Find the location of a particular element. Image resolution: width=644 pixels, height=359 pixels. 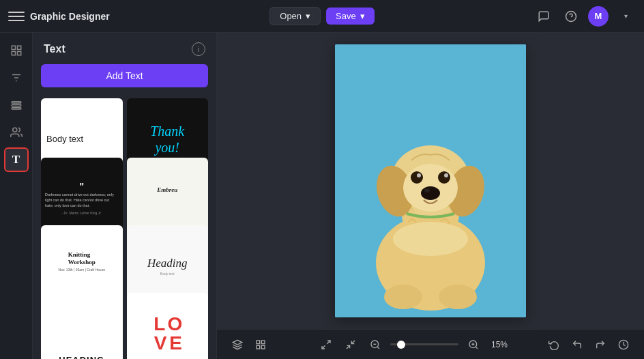

quote-mark: " is located at coordinates (82, 186).